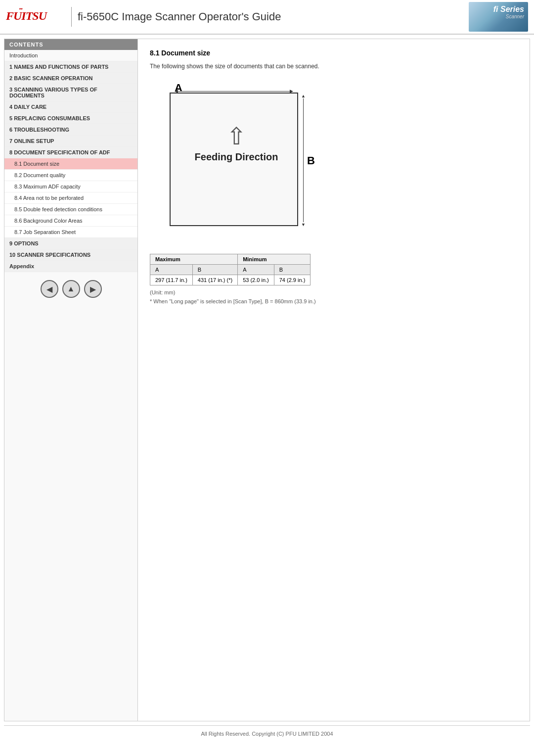 The image size is (534, 756). What do you see at coordinates (273, 17) in the screenshot?
I see `page-title: fi-5650C Image Scanner Operator's Guide` at bounding box center [273, 17].